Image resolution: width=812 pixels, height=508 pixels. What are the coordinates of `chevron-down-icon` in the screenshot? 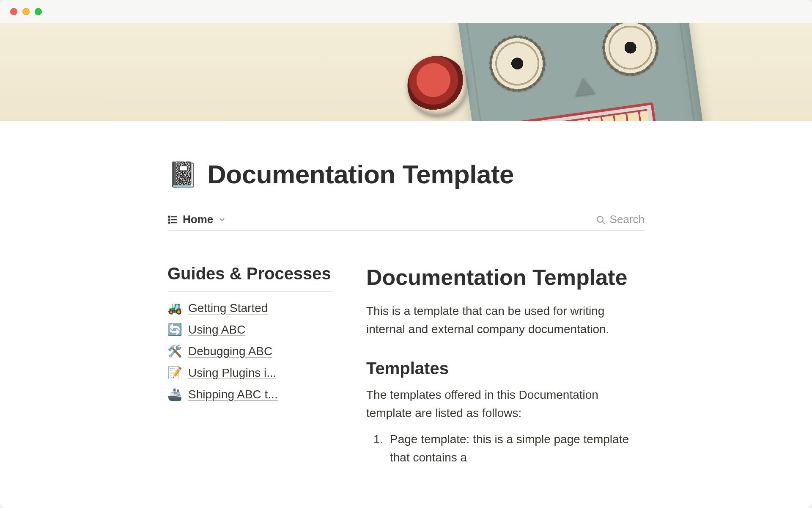 It's located at (222, 220).